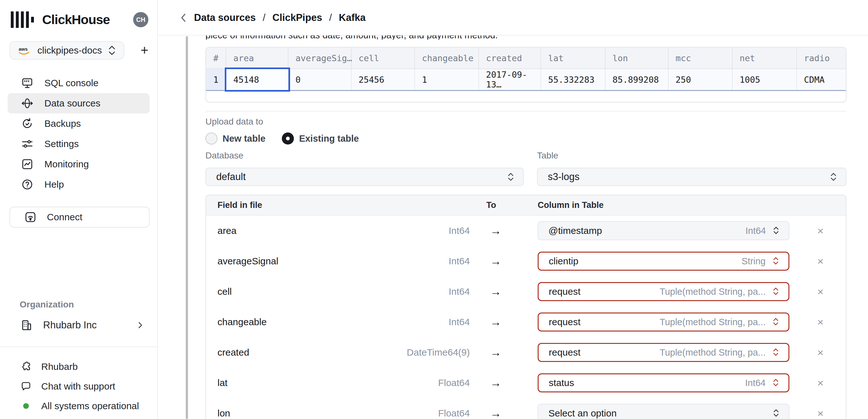 The height and width of the screenshot is (419, 868). What do you see at coordinates (65, 217) in the screenshot?
I see `connect-label: Connect` at bounding box center [65, 217].